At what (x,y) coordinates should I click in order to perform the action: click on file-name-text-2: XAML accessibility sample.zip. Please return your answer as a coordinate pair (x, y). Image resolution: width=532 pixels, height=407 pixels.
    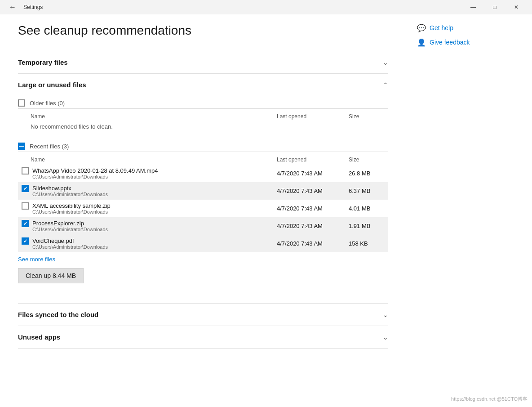
    Looking at the image, I should click on (71, 206).